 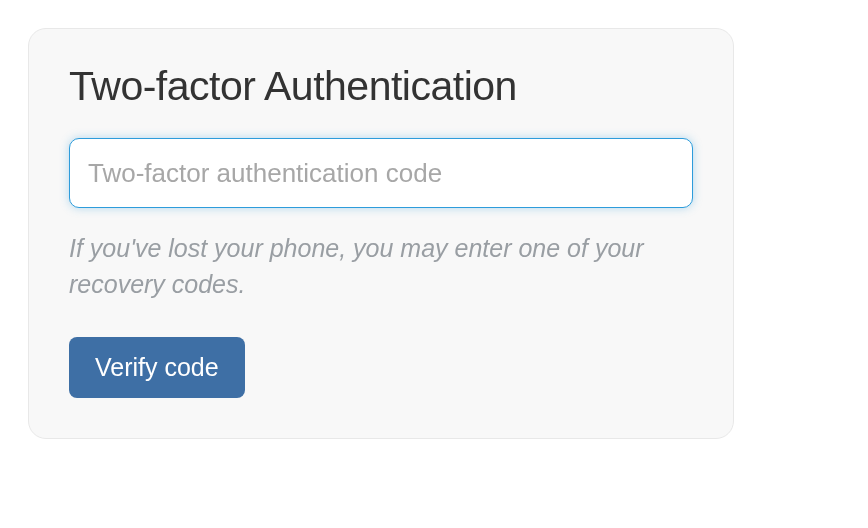 What do you see at coordinates (381, 173) in the screenshot?
I see `otp-code-input` at bounding box center [381, 173].